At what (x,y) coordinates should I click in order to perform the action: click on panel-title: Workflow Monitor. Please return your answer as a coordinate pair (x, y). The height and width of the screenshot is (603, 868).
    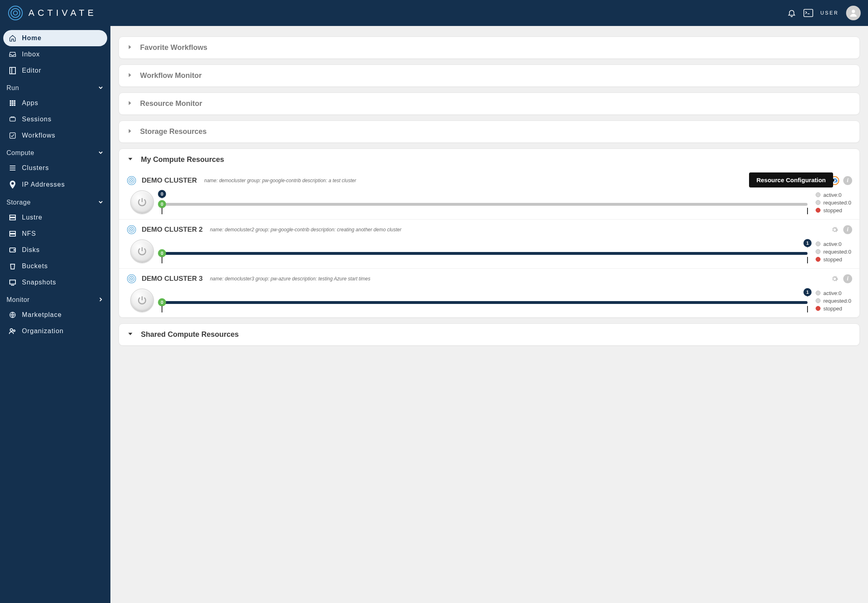
    Looking at the image, I should click on (171, 75).